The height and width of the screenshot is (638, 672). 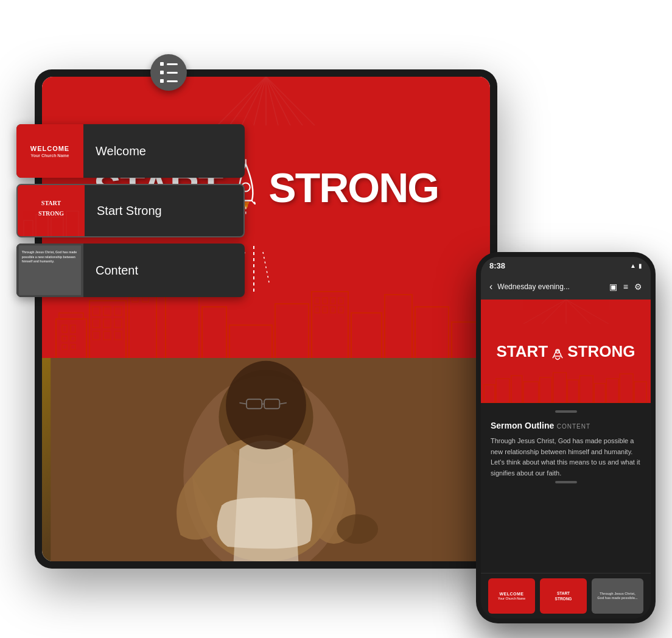 What do you see at coordinates (566, 438) in the screenshot?
I see `phone-screen: 8:38 ▲ ▮ ‹ Wednesday evening... ▣ ≡ ⚙` at bounding box center [566, 438].